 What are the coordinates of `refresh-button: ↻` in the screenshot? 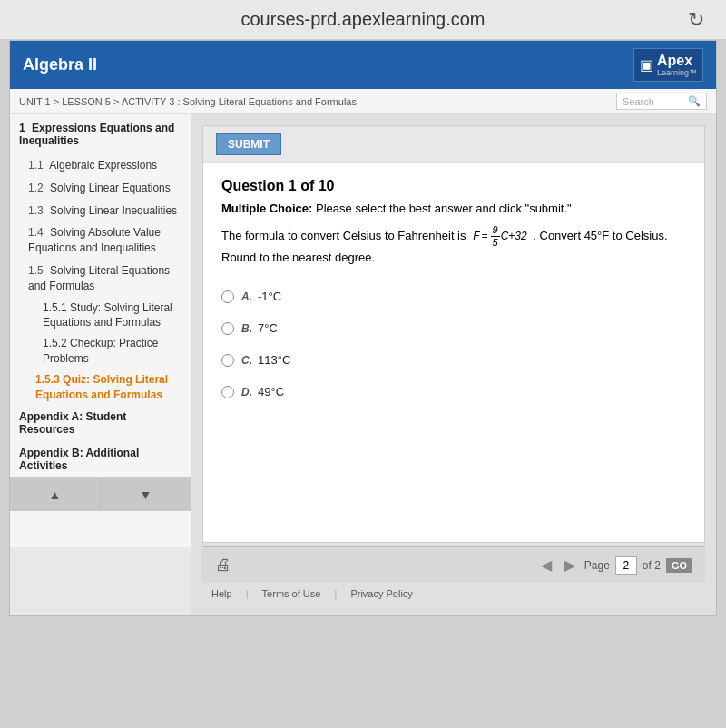 It's located at (696, 20).